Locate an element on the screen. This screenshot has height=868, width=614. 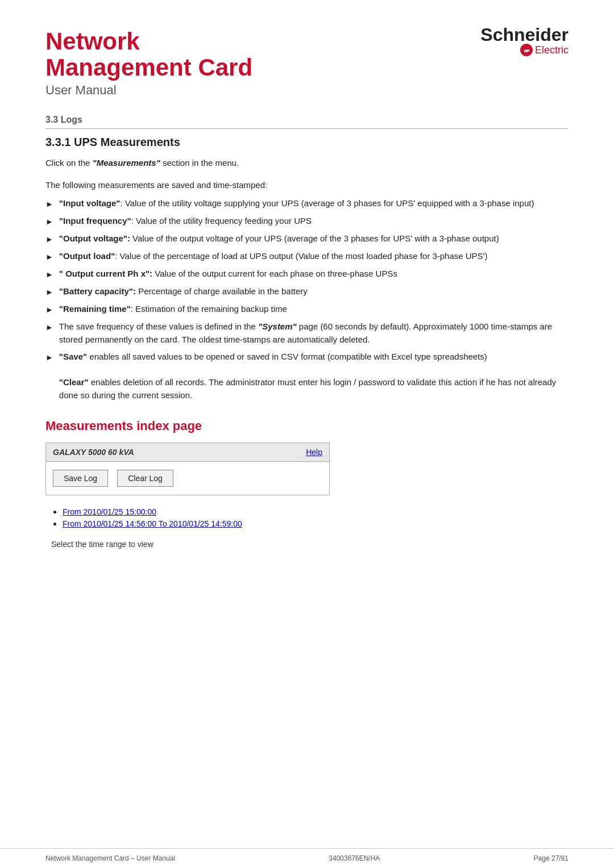
list-item: ► " Output current Ph x": Value of the o… is located at coordinates (307, 274).